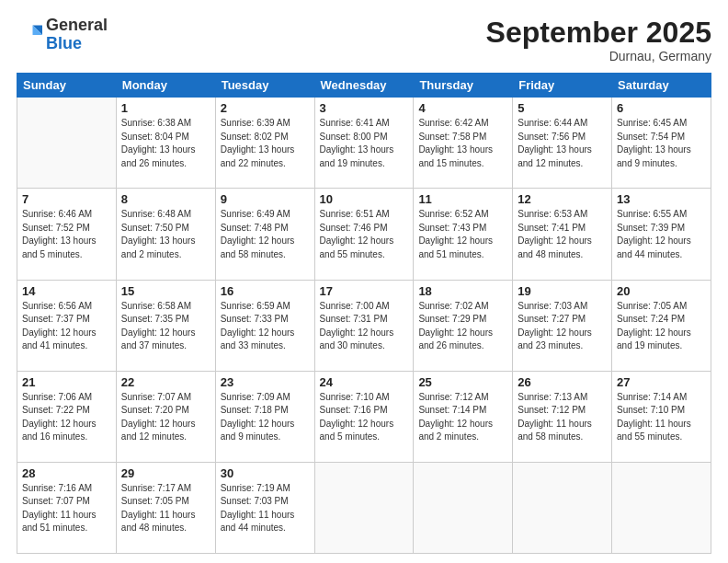  I want to click on day-info: Sunrise: 6:58 AM Sunset: 7:35 PM Dayligh…, so click(165, 327).